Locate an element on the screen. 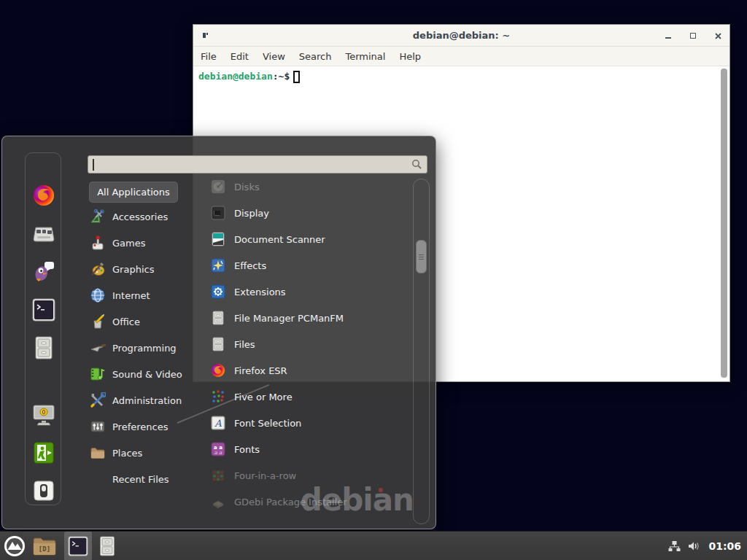 The image size is (747, 560). administration-icon is located at coordinates (98, 400).